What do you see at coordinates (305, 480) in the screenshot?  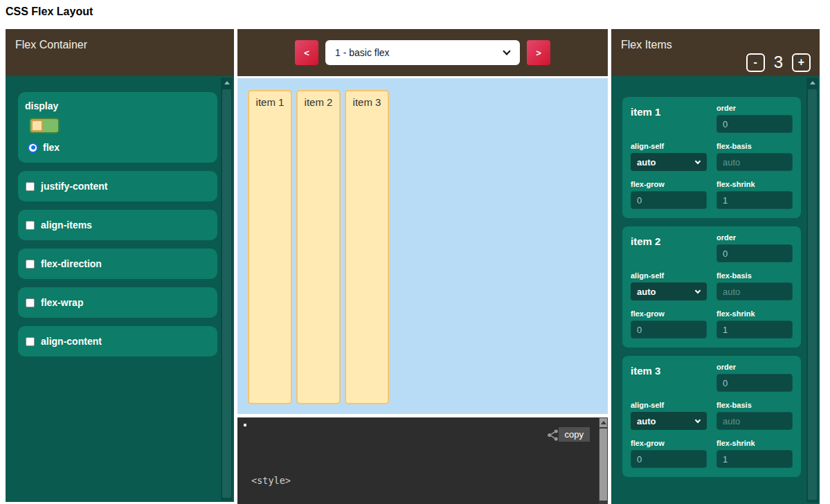 I see `code-line: <style>` at bounding box center [305, 480].